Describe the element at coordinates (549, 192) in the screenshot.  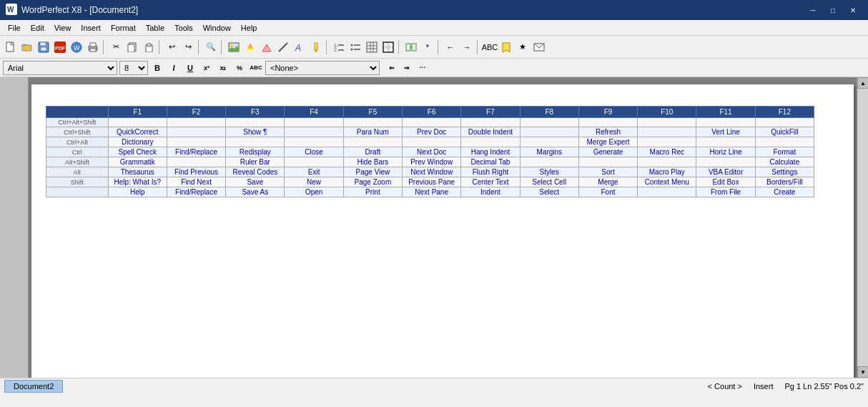
I see `keyboard-shortcut-cell: Select` at that location.